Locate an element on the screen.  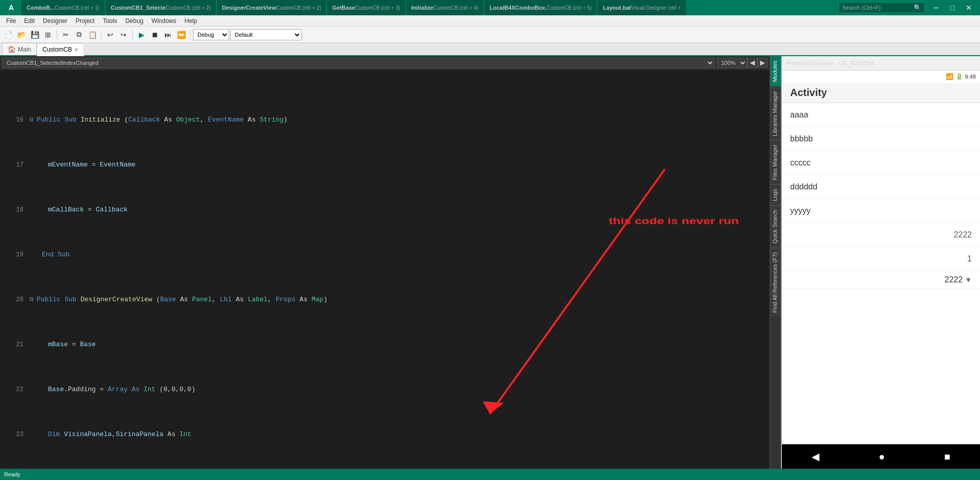
android-dropdown: 2222 ▼ is located at coordinates (959, 280).